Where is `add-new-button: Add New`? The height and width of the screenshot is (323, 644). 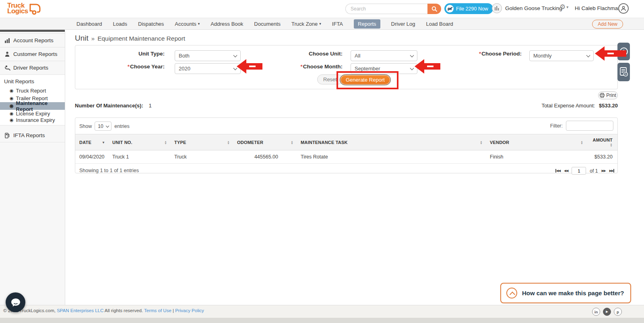 add-new-button: Add New is located at coordinates (608, 24).